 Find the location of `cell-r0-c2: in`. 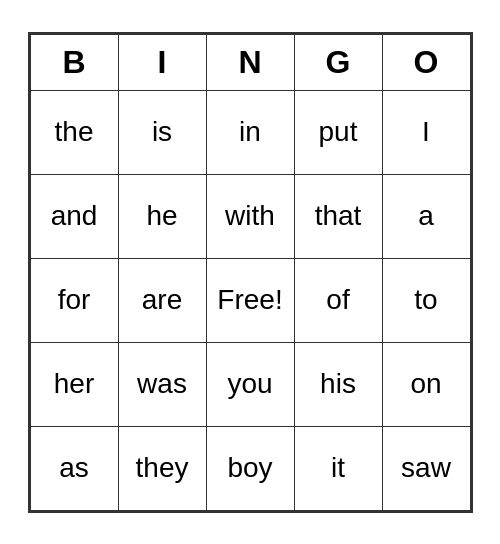

cell-r0-c2: in is located at coordinates (250, 132).